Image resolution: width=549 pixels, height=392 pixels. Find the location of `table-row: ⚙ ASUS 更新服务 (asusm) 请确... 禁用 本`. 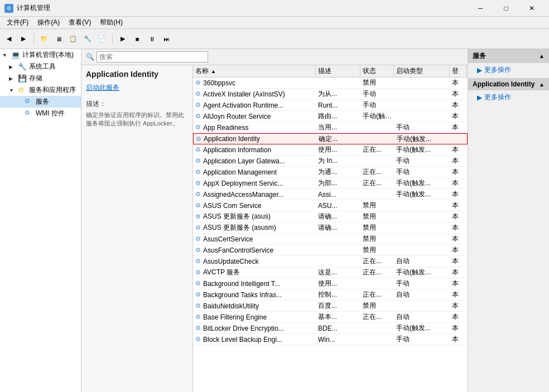

table-row: ⚙ ASUS 更新服务 (asusm) 请确... 禁用 本 is located at coordinates (330, 228).